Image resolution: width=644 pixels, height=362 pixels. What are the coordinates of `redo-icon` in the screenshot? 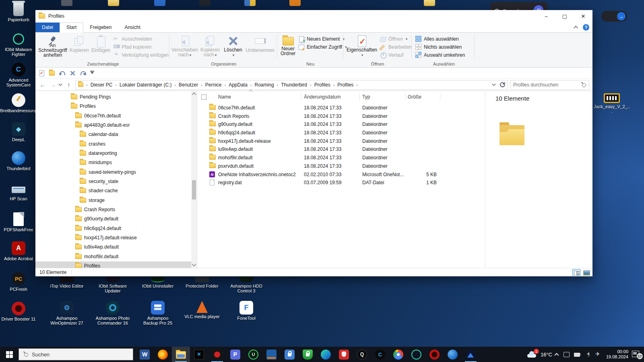 It's located at (83, 73).